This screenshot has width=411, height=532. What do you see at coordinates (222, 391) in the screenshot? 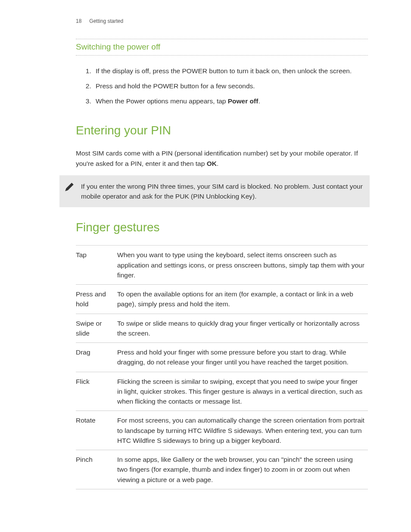
I see `table-row: FlickFlicking the screen is similar to s…` at bounding box center [222, 391].